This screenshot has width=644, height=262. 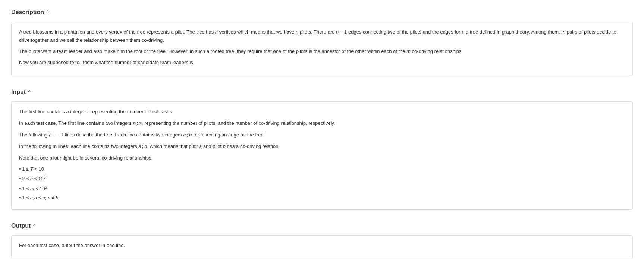 What do you see at coordinates (19, 92) in the screenshot?
I see `input-title: Input` at bounding box center [19, 92].